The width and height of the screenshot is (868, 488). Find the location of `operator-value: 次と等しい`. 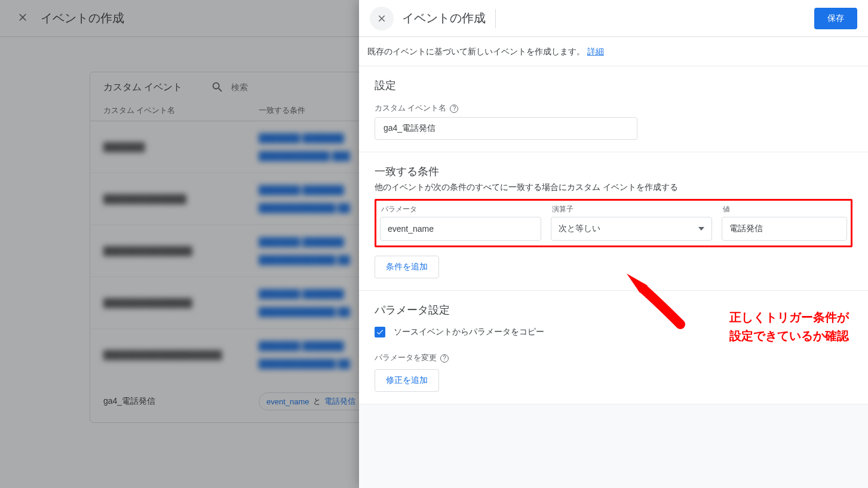

operator-value: 次と等しい is located at coordinates (579, 229).